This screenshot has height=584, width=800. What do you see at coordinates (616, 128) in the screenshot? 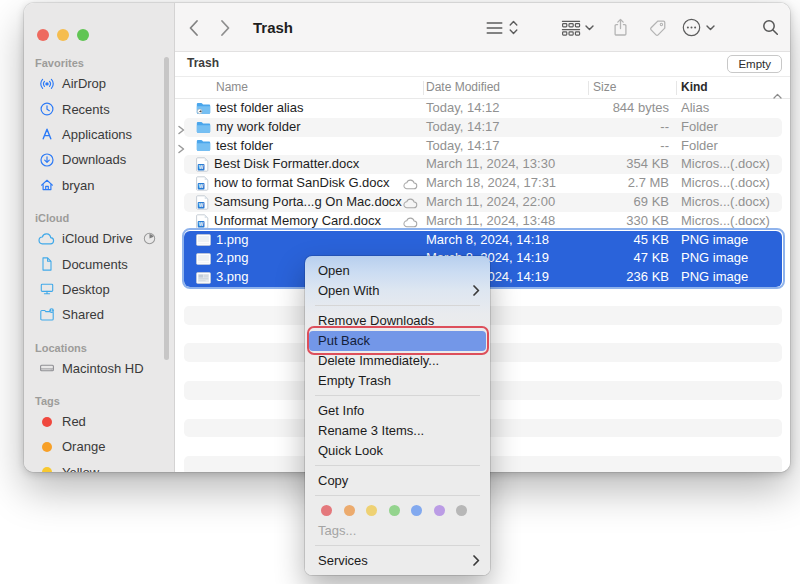
I see `file-size: --` at bounding box center [616, 128].